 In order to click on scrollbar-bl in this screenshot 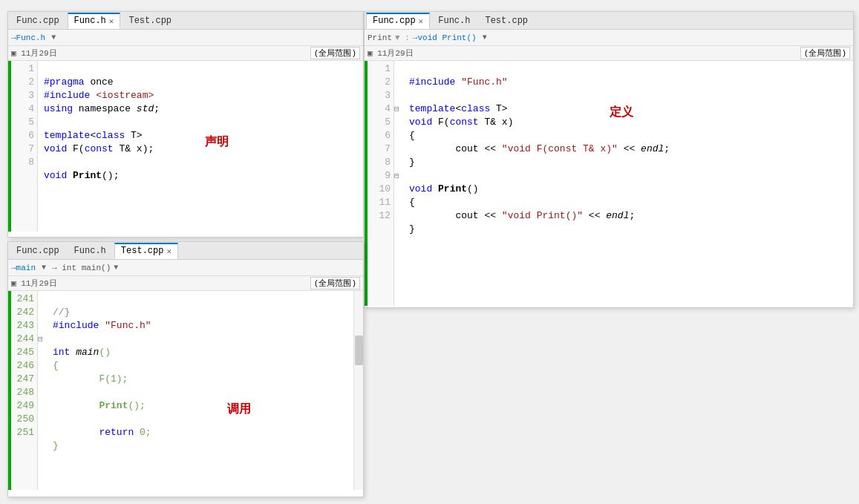, I will do `click(358, 390)`.